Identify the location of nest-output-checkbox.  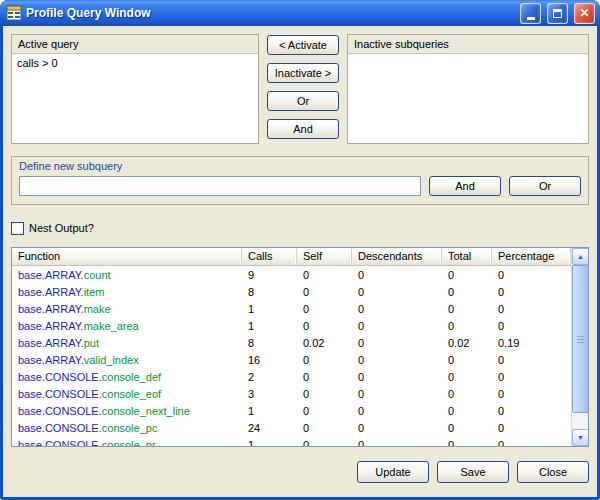
(18, 228).